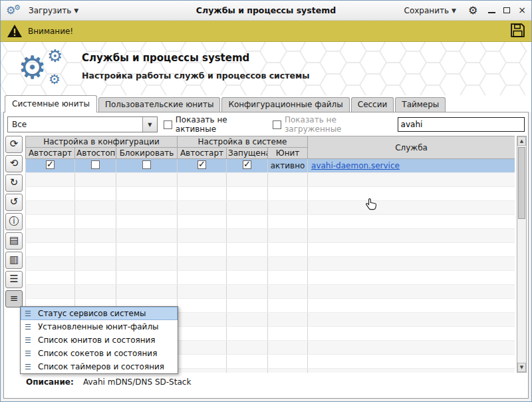 The width and height of the screenshot is (532, 402). What do you see at coordinates (372, 104) in the screenshot?
I see `tab-sessions: Сессии` at bounding box center [372, 104].